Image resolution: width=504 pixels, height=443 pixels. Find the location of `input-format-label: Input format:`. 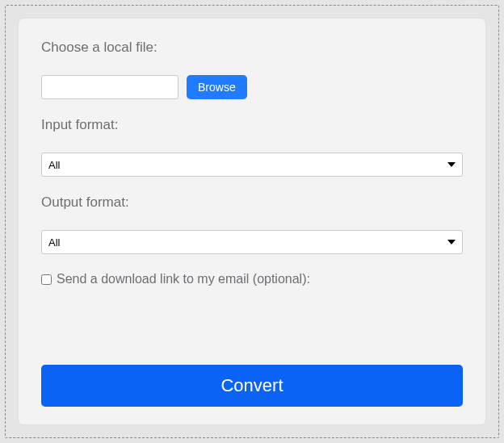

input-format-label: Input format: is located at coordinates (252, 125).